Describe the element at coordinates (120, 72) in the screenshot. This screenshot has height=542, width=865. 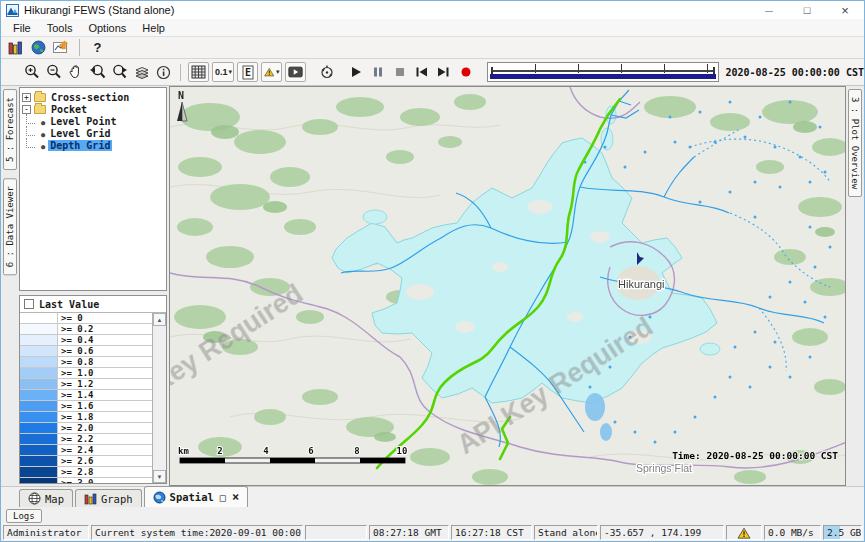
I see `zoom-next-icon` at that location.